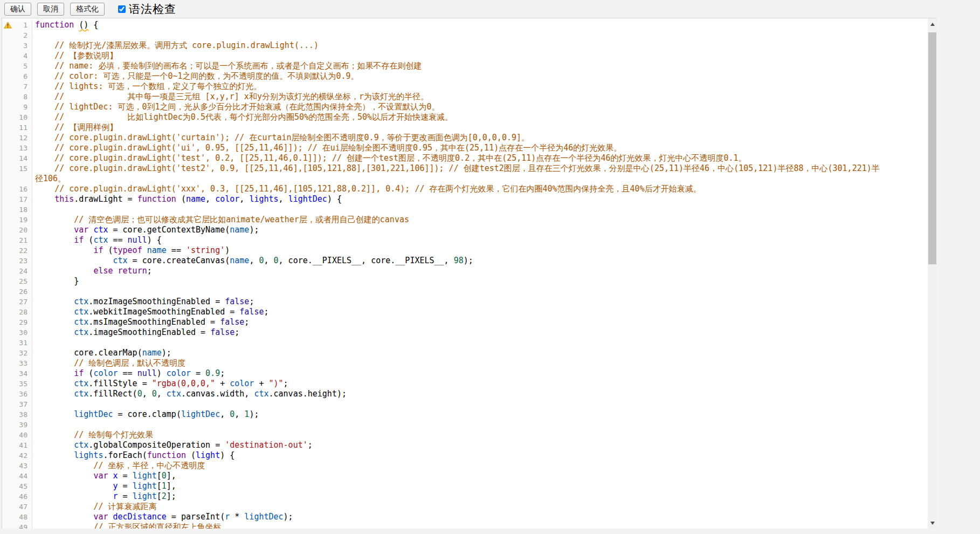 The width and height of the screenshot is (980, 534). What do you see at coordinates (459, 36) in the screenshot?
I see `code-text` at bounding box center [459, 36].